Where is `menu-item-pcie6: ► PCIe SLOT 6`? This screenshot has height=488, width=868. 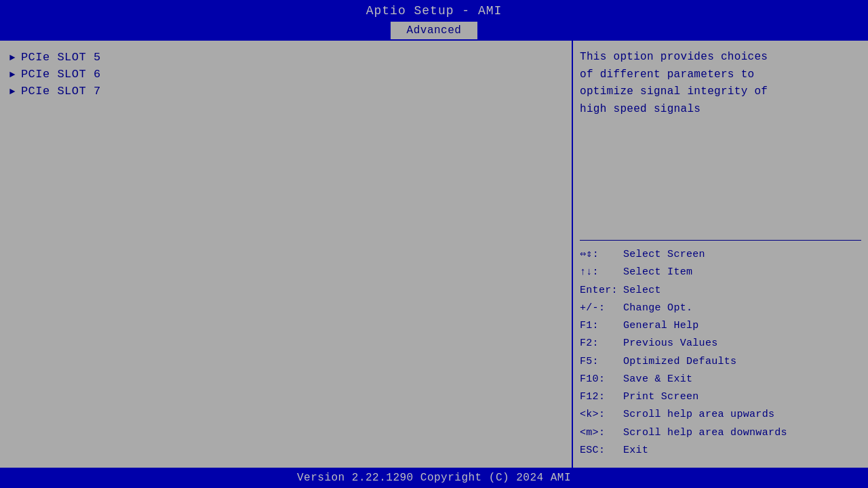 menu-item-pcie6: ► PCIe SLOT 6 is located at coordinates (286, 75).